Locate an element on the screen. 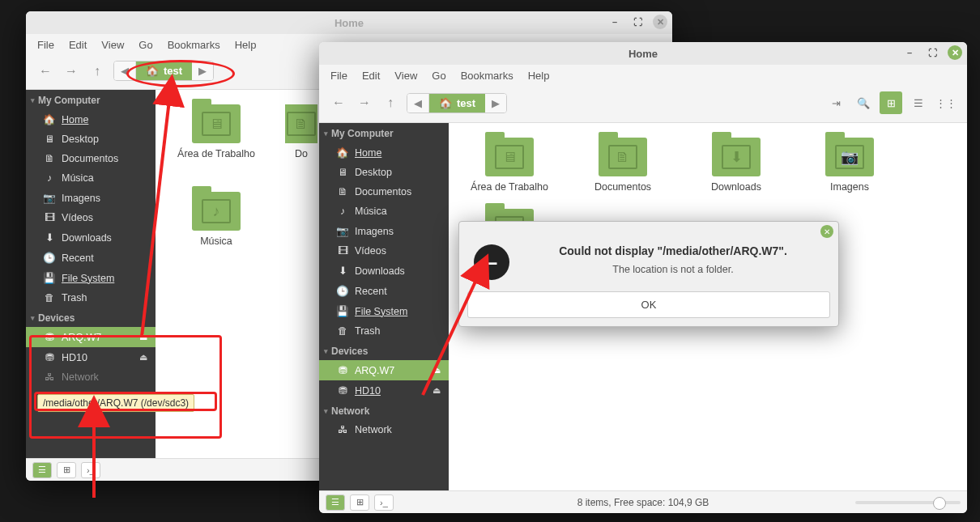 The image size is (980, 522). dialog-close-button: ✕ is located at coordinates (827, 231).